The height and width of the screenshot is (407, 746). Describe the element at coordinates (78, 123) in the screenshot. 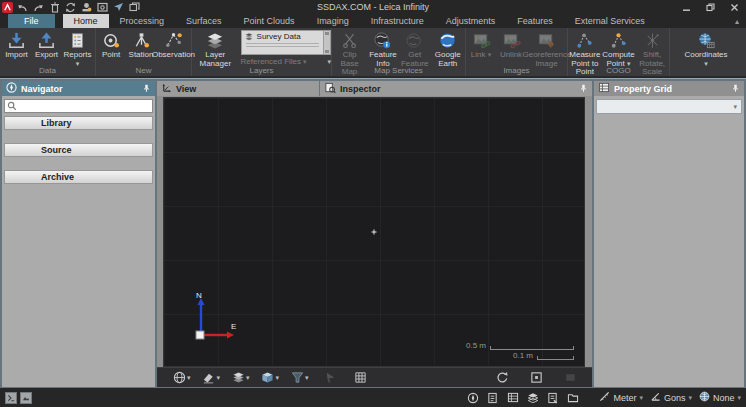

I see `navigator-section-library: Library` at that location.